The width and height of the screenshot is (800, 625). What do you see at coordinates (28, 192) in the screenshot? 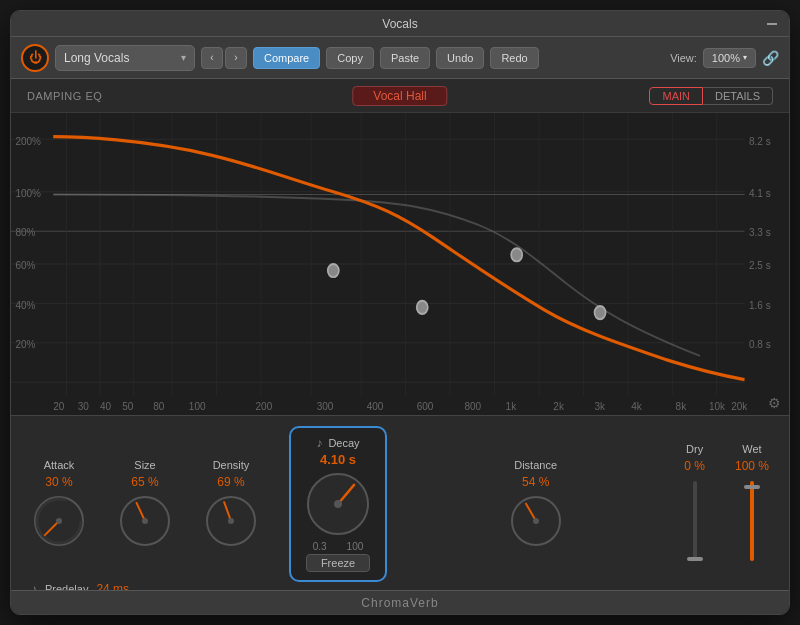
I see `svg-text: 100%` at bounding box center [28, 192].